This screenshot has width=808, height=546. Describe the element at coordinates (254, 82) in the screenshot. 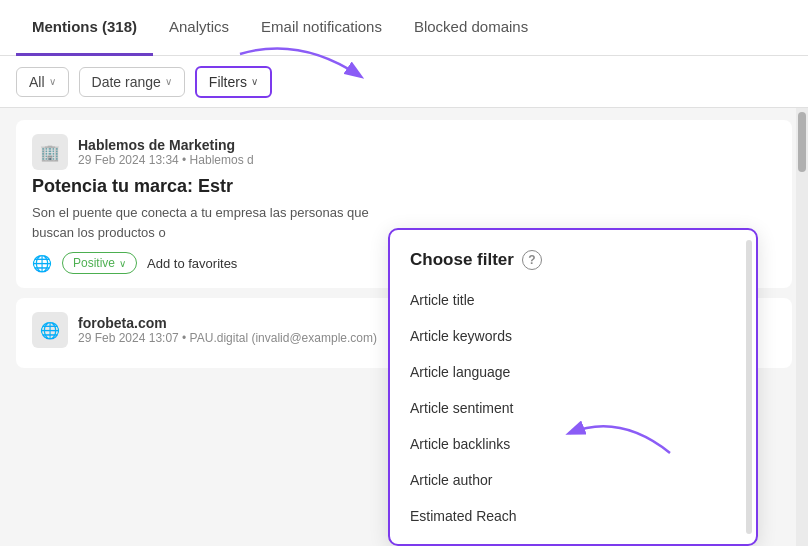

I see `filters-chevron-icon: ∨` at that location.